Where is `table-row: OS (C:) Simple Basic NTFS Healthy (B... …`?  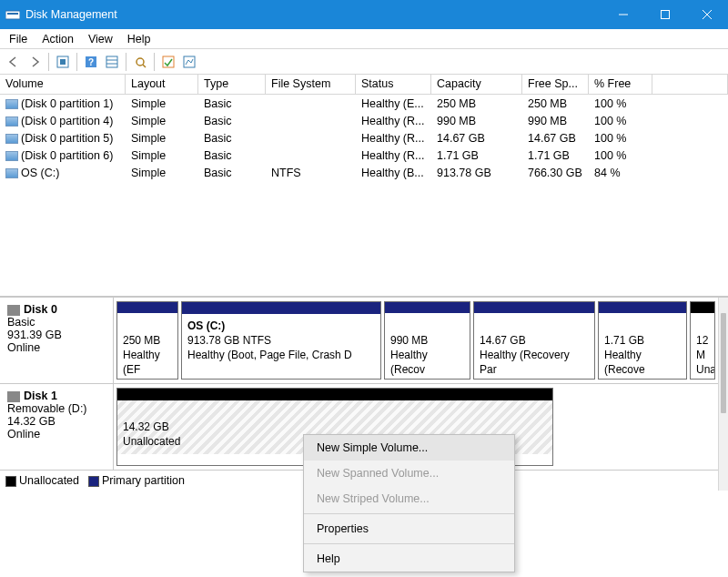
table-row: OS (C:) Simple Basic NTFS Healthy (B... … is located at coordinates (364, 173).